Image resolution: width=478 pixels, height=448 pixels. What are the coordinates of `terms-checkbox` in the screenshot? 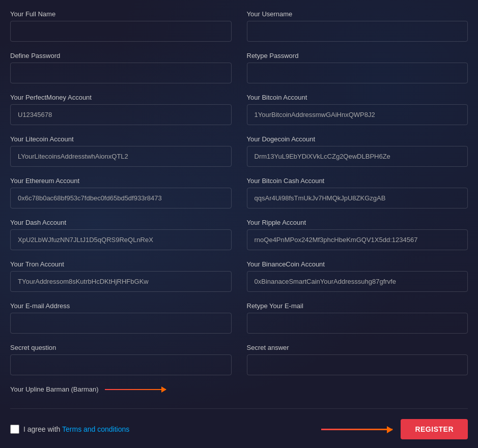 It's located at (15, 429).